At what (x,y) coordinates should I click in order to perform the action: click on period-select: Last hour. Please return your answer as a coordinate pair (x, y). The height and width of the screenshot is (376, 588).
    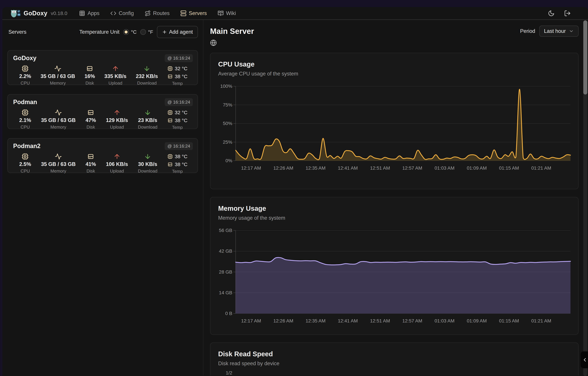
    Looking at the image, I should click on (559, 31).